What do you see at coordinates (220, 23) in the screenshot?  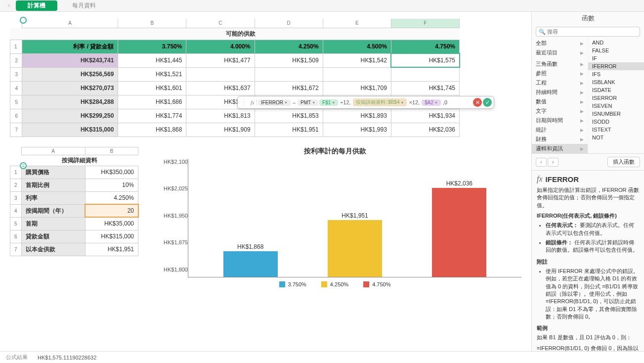 I see `col-header: C` at bounding box center [220, 23].